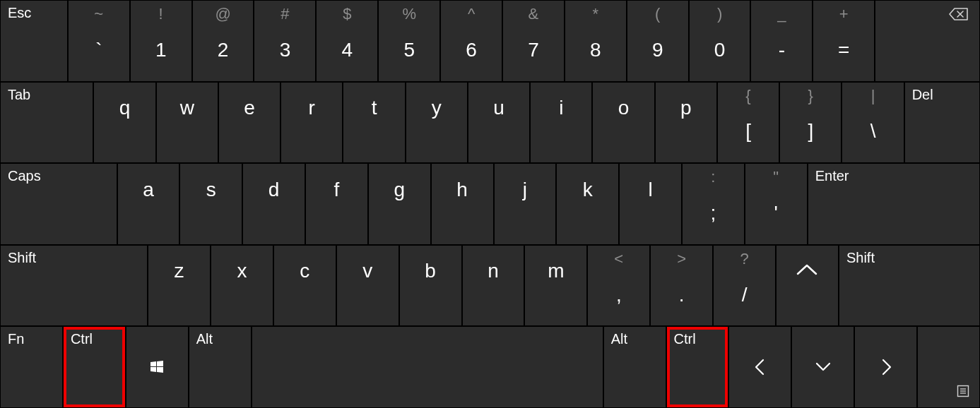  I want to click on key-alt-left: Alt, so click(220, 367).